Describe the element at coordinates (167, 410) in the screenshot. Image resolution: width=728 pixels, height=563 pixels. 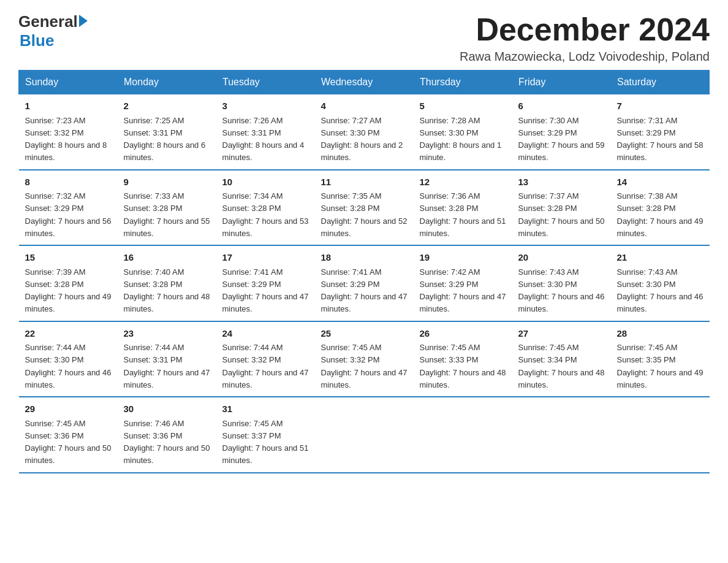
I see `day-number: 30` at that location.